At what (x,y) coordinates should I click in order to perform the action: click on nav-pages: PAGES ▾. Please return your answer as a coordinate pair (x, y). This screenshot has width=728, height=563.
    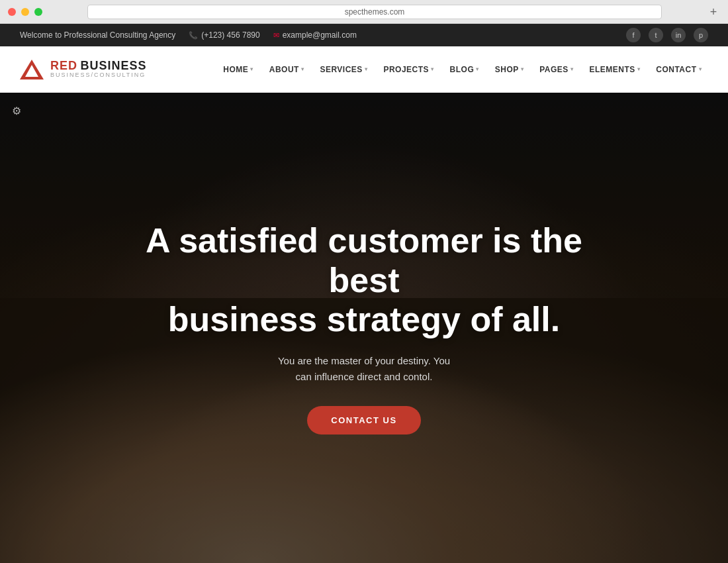
    Looking at the image, I should click on (556, 70).